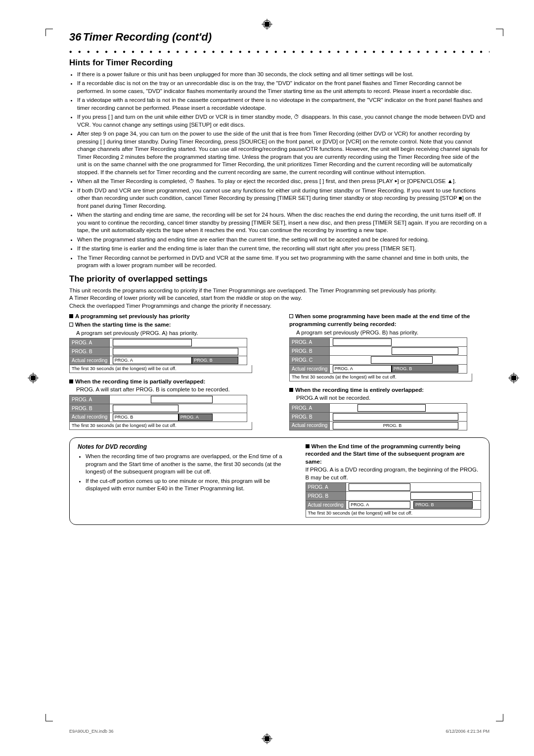 Image resolution: width=534 pixels, height=756 pixels. I want to click on footer-timestamp: 6/12/2006 4:21:34 PM, so click(468, 731).